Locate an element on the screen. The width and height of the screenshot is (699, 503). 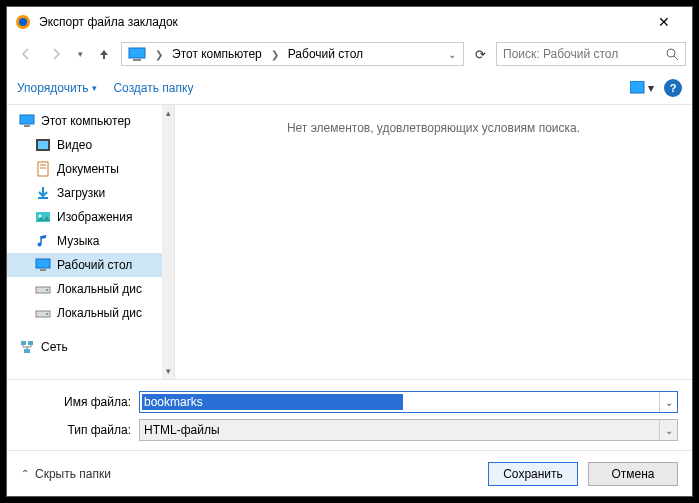
filename-input: bookmarks ⌄ is located at coordinates (408, 402).